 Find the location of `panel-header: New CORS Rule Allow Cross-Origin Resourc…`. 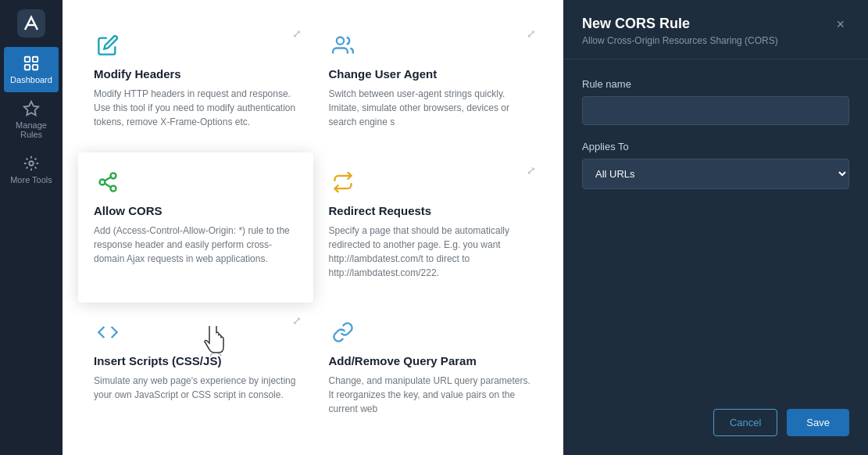

panel-header: New CORS Rule Allow Cross-Origin Resourc… is located at coordinates (716, 30).